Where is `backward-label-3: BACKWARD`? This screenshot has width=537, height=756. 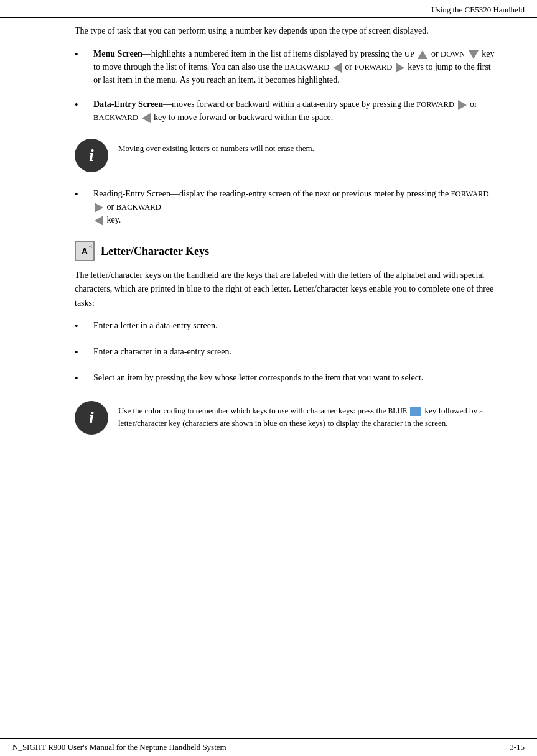 backward-label-3: BACKWARD is located at coordinates (139, 207).